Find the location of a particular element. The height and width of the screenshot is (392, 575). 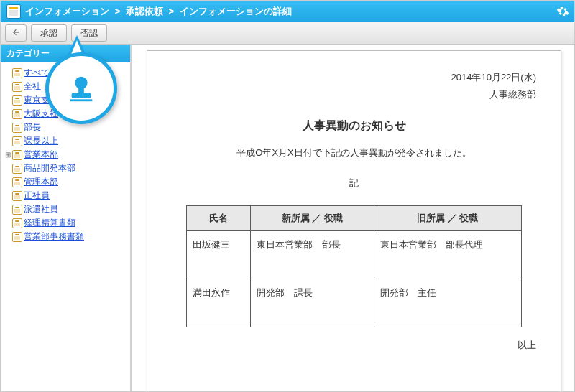

table-cell: 開発部 課長 is located at coordinates (312, 303).